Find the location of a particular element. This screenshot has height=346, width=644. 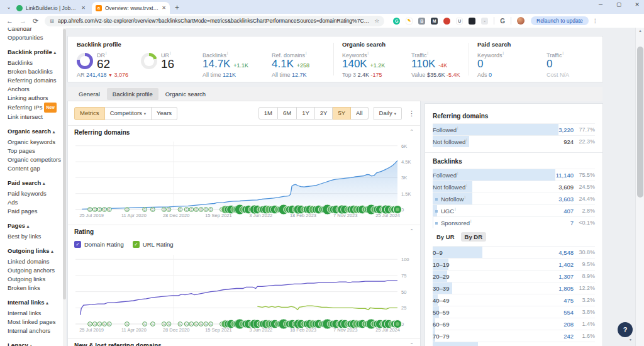

range-1m-button: 1M is located at coordinates (268, 113).